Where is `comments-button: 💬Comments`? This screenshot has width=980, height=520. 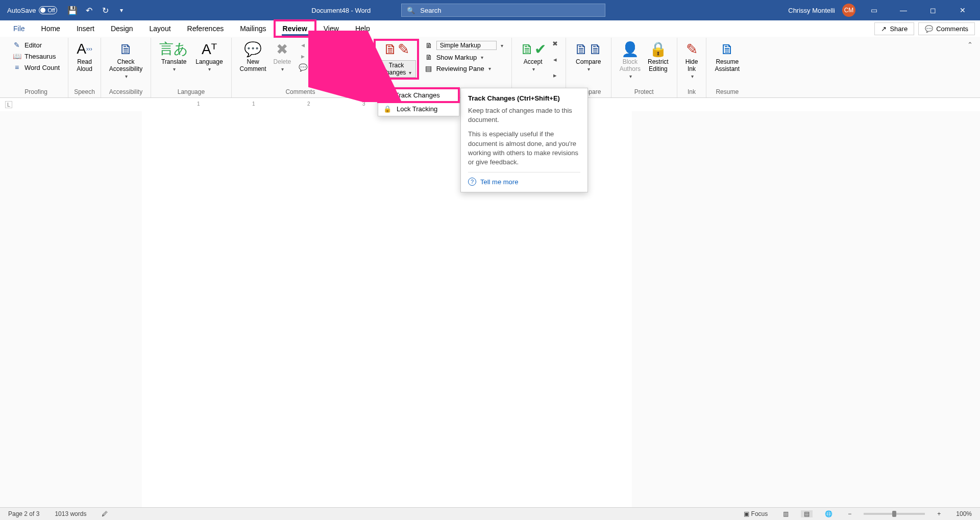
comments-button: 💬Comments is located at coordinates (946, 29).